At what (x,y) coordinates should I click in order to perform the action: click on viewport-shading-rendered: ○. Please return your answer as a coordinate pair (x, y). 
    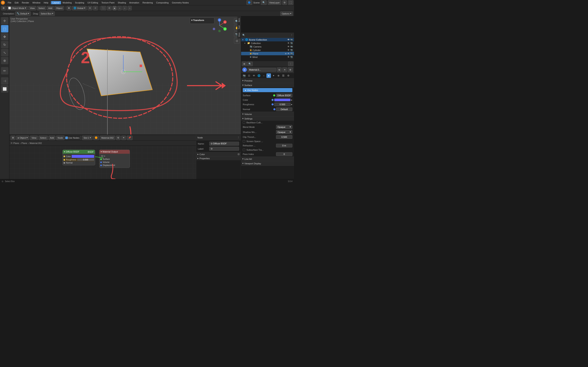
    Looking at the image, I should click on (125, 8).